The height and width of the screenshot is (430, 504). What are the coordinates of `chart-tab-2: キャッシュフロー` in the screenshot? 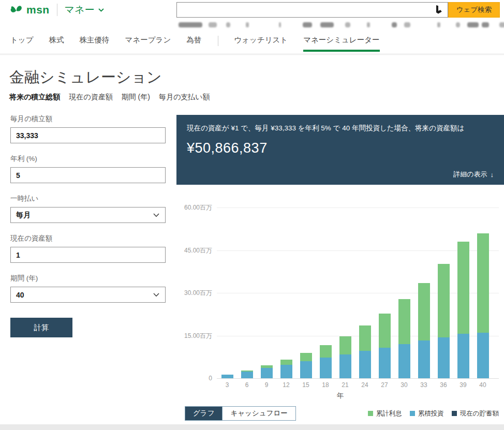 It's located at (259, 413).